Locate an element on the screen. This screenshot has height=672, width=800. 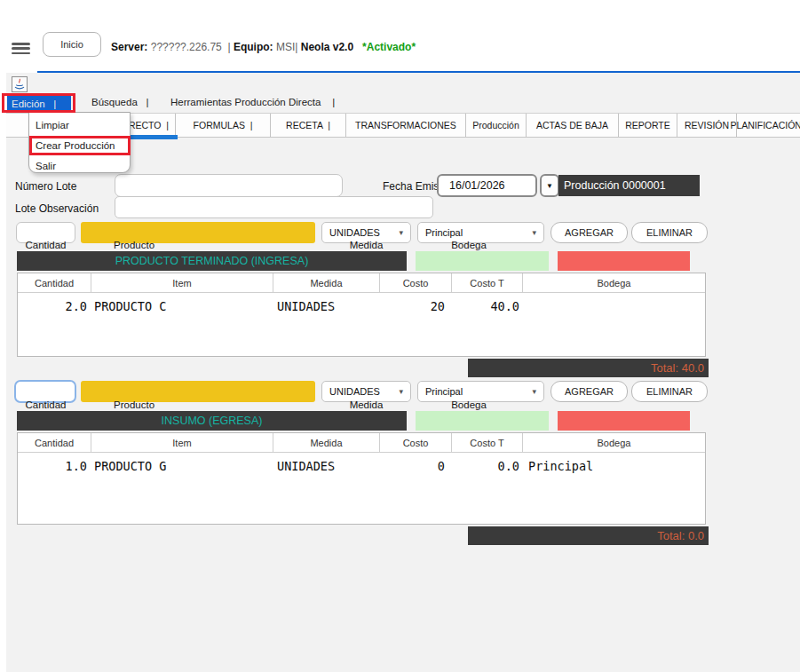
eliminar-button-1: ELIMINAR is located at coordinates (669, 233).